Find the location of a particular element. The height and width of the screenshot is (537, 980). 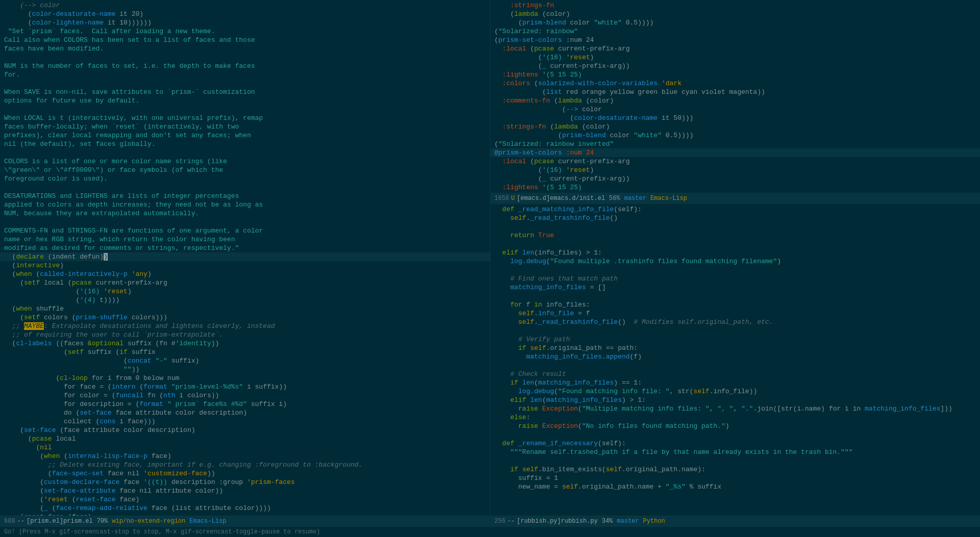

bottom-message: Go! (Press M-x gif-screencast-stop to st… is located at coordinates (162, 532).